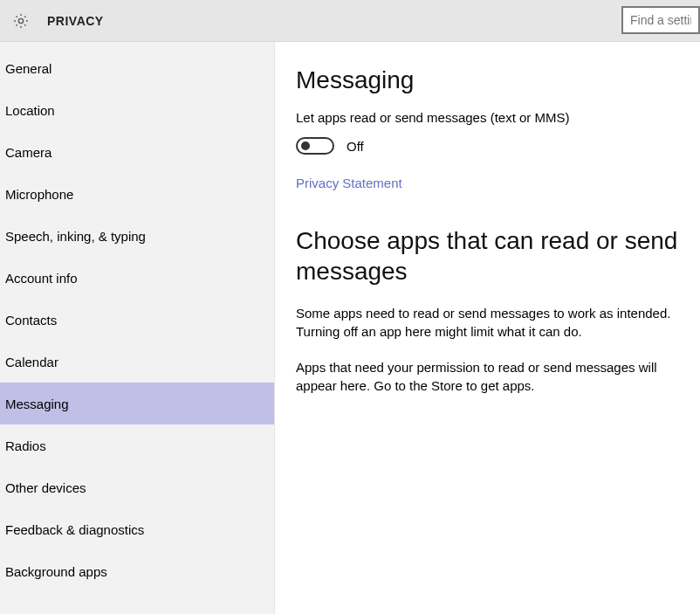 This screenshot has width=700, height=614. I want to click on sidebar-item-label: Radios, so click(26, 445).